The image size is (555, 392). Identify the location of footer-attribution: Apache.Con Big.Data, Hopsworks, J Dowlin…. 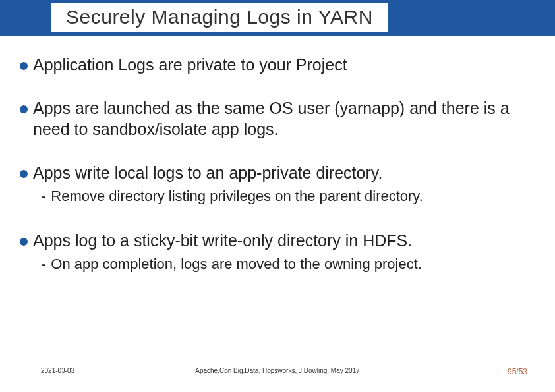
(278, 370).